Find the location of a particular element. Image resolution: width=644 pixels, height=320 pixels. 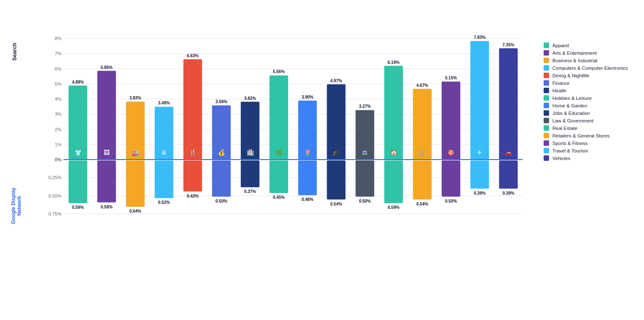

svg-text: 7.35% is located at coordinates (509, 45).